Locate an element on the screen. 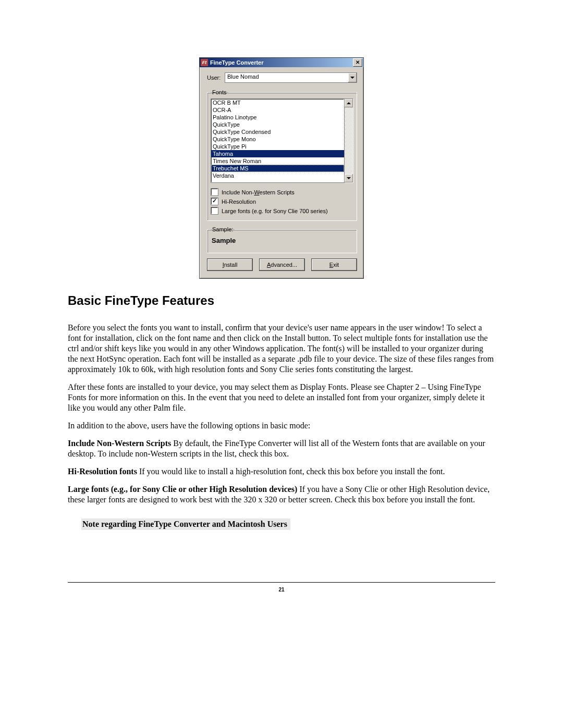  list-item: Palatino Linotype is located at coordinates (277, 117).